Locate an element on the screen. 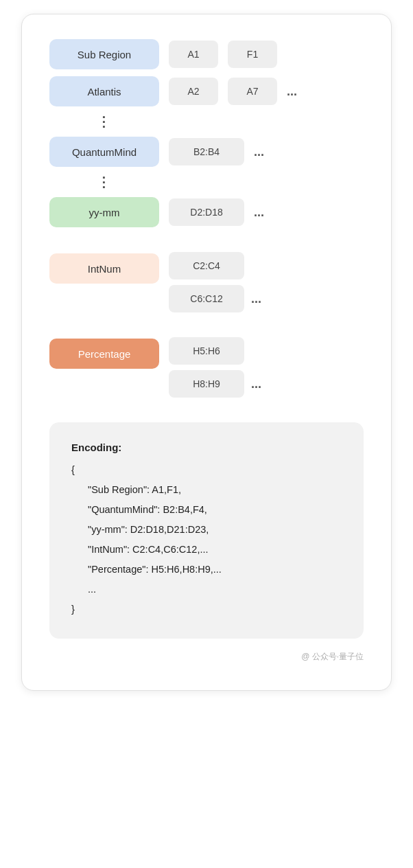 The height and width of the screenshot is (868, 413). vdots-row-1: ⋮ is located at coordinates (206, 122).